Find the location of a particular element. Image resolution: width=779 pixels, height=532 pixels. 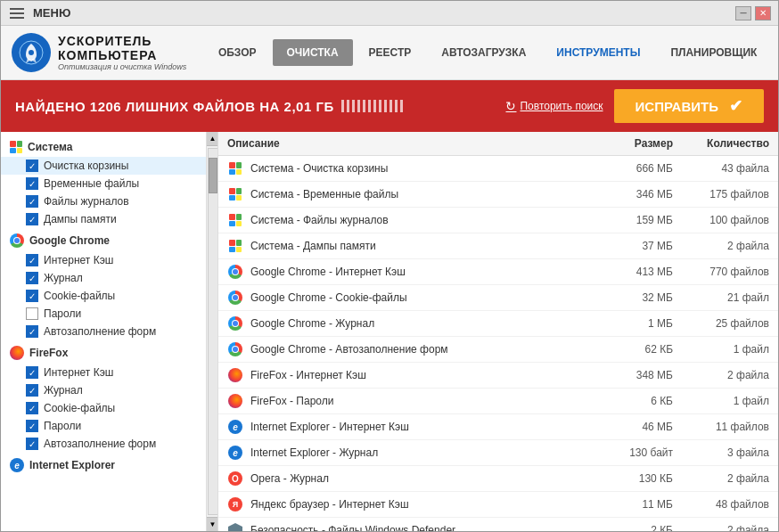

ff-forms-label: Автозаполнение форм is located at coordinates (100, 444).